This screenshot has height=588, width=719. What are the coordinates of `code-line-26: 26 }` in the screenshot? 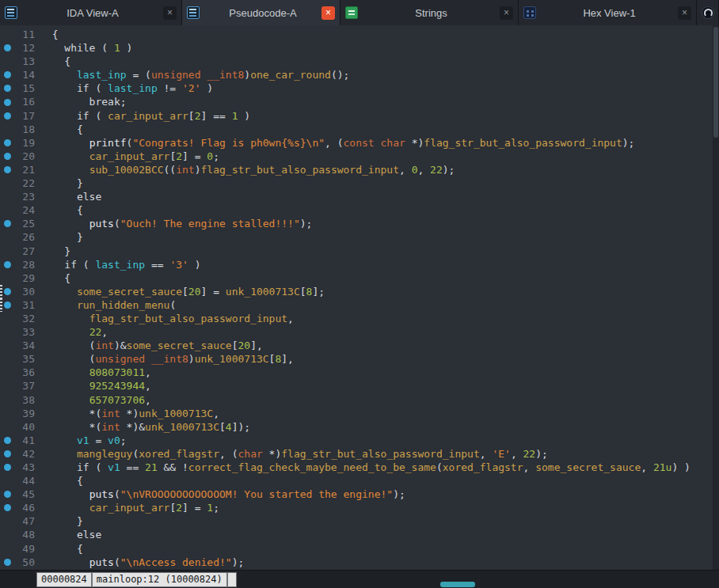 It's located at (356, 237).